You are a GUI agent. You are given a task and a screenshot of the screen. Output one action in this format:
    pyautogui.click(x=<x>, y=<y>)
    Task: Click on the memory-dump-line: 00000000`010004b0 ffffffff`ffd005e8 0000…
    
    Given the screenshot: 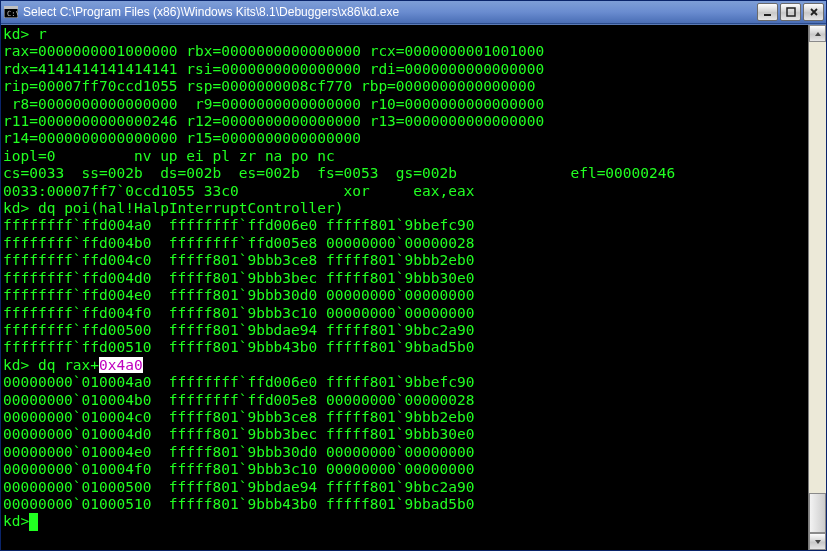 What is the action you would take?
    pyautogui.click(x=404, y=400)
    